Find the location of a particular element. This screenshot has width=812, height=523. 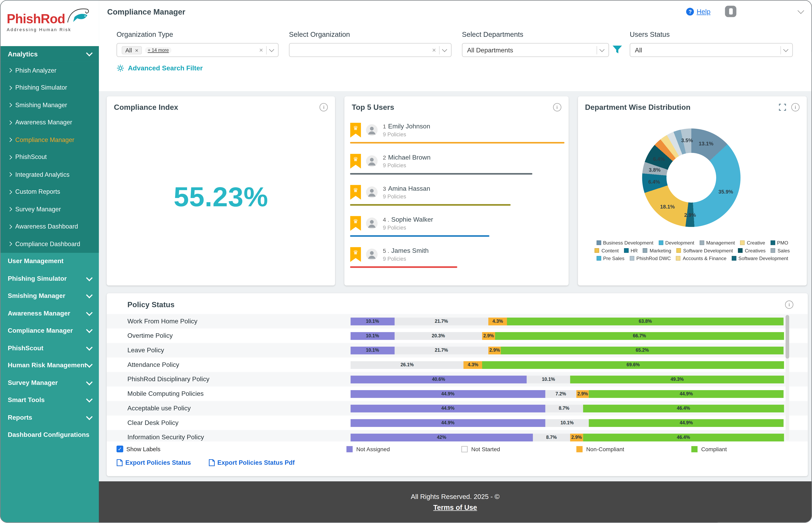

bar-segment-not-started: 7.2% is located at coordinates (561, 394).